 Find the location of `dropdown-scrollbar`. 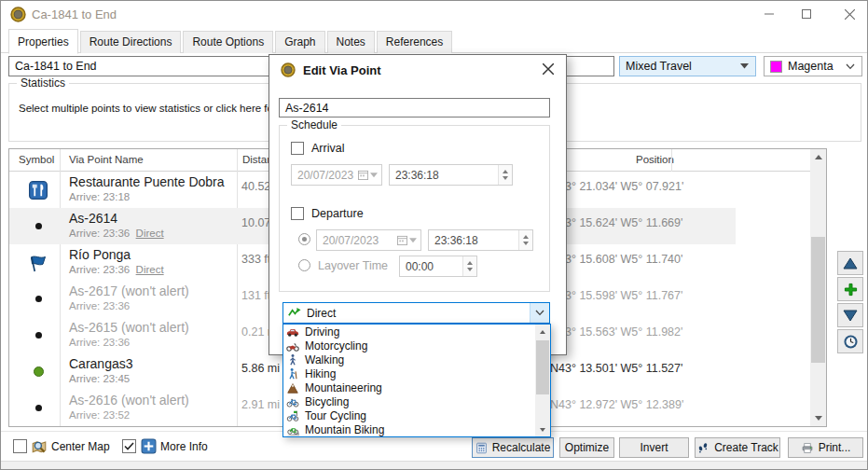

dropdown-scrollbar is located at coordinates (543, 380).